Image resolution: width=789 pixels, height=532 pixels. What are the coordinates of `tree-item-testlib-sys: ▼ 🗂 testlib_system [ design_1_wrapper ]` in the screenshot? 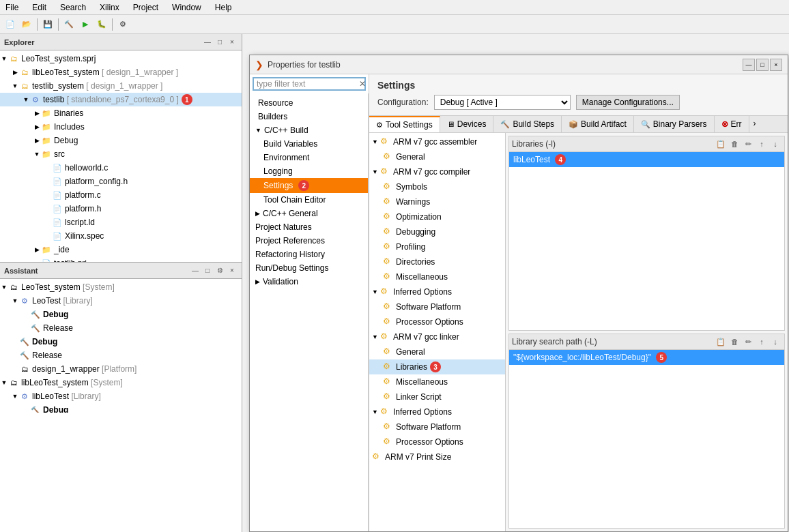 It's located at (121, 86).